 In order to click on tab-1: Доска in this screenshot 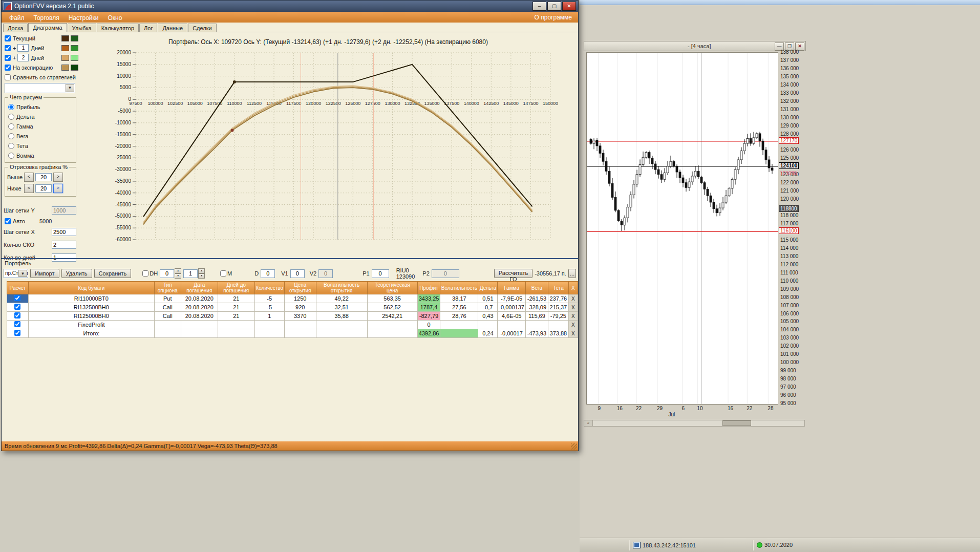, I will do `click(15, 28)`.